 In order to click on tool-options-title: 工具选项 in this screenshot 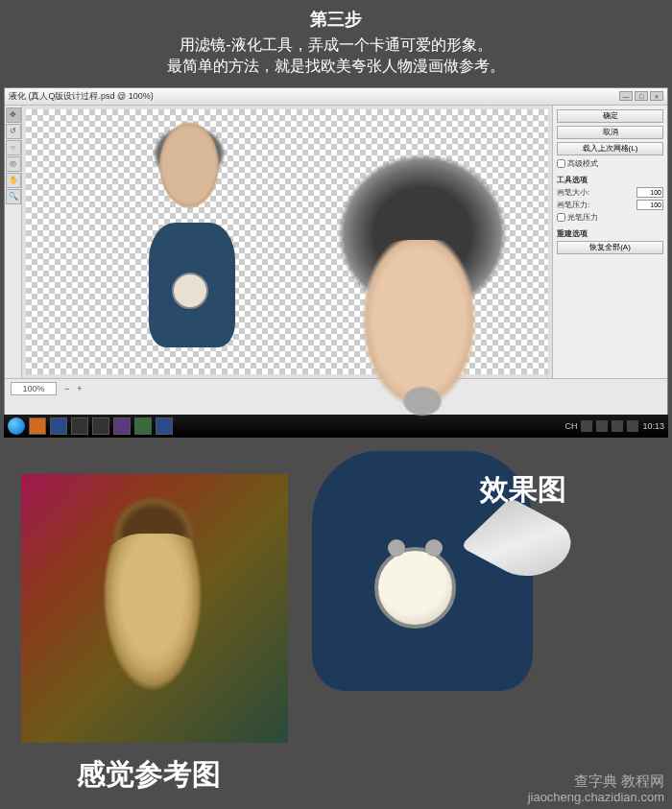, I will do `click(611, 180)`.